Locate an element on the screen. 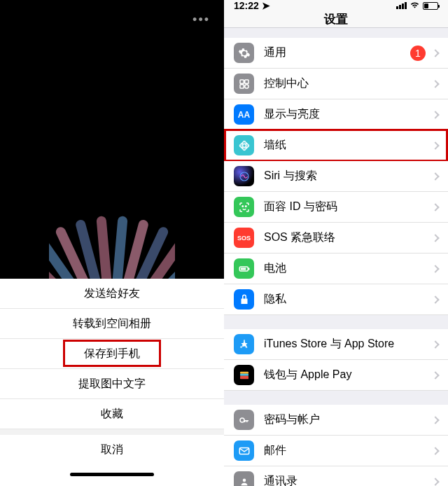 The width and height of the screenshot is (448, 486). badge: 1 is located at coordinates (418, 53).